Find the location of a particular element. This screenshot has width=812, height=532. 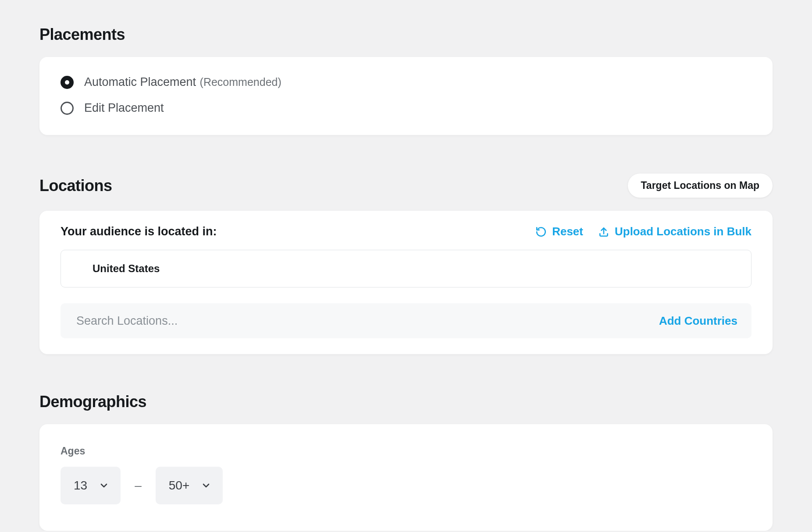

add-countries-button: Add Countries is located at coordinates (698, 321).